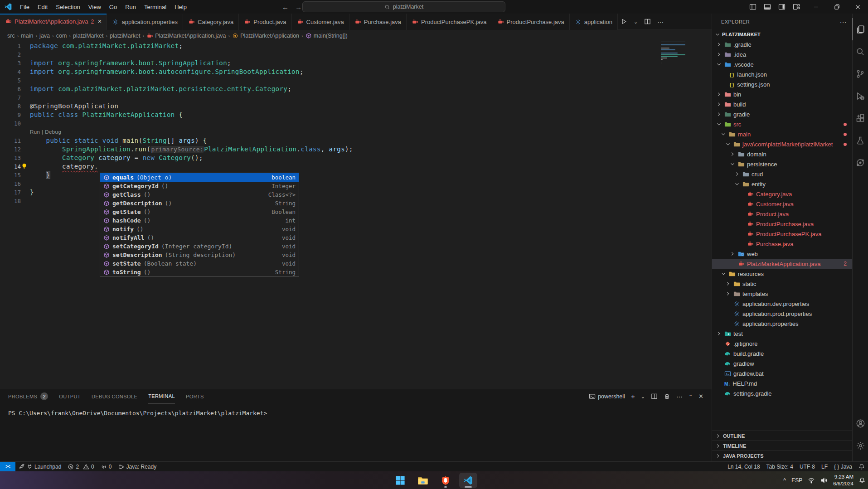 The width and height of the screenshot is (868, 489). I want to click on section-outline: OUTLINE, so click(782, 436).